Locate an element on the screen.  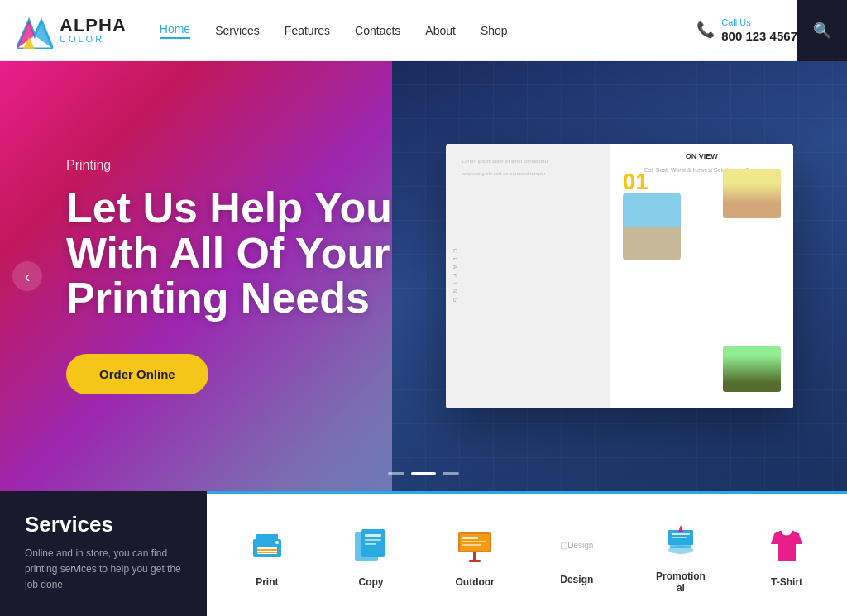
call-us: 📞 Call Us 800 123 4567 is located at coordinates (747, 31).